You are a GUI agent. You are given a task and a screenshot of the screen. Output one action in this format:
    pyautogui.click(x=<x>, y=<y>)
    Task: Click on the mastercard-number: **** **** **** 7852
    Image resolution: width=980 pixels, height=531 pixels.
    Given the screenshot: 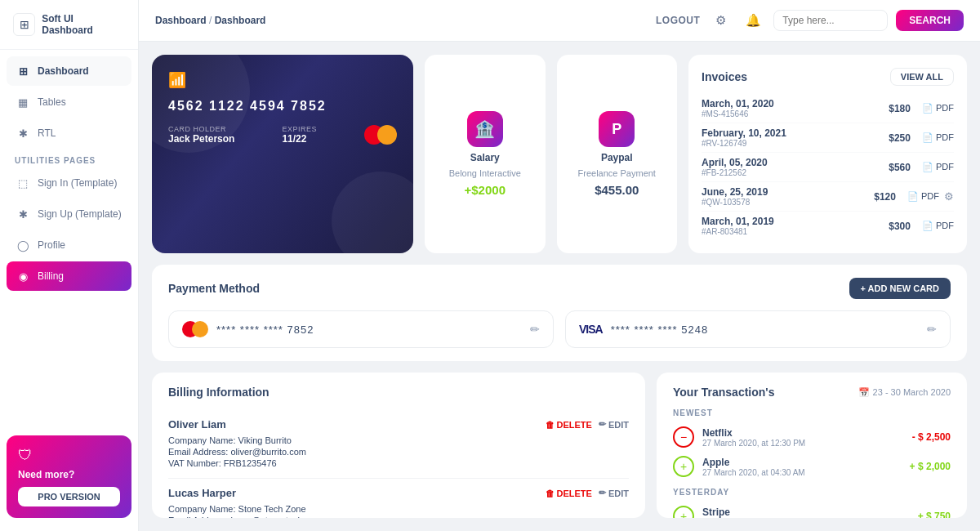 What is the action you would take?
    pyautogui.click(x=369, y=330)
    